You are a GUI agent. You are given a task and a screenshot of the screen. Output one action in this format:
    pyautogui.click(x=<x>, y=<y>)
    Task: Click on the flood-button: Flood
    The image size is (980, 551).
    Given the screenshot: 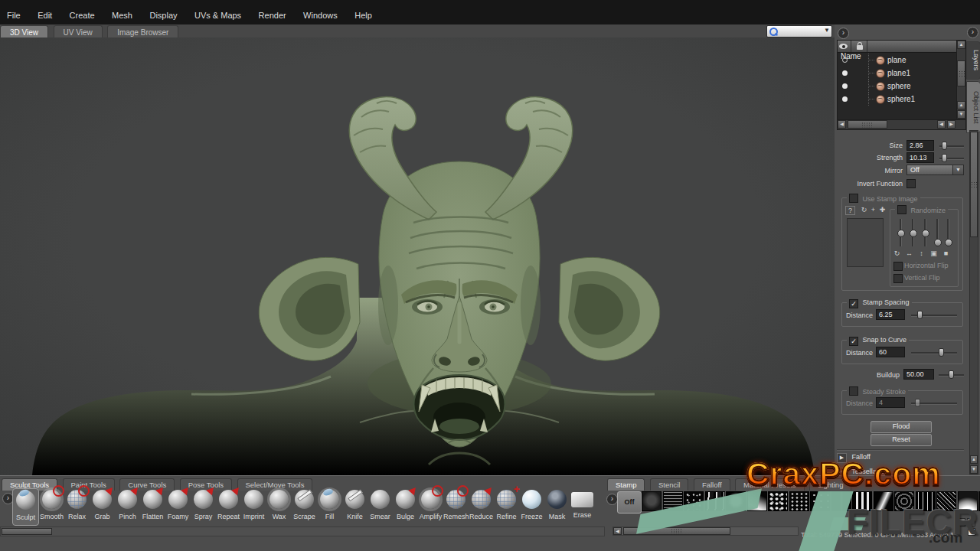 What is the action you would take?
    pyautogui.click(x=901, y=427)
    